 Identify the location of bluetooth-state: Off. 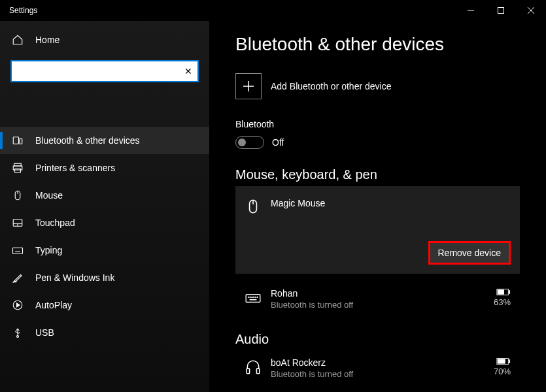
(278, 142).